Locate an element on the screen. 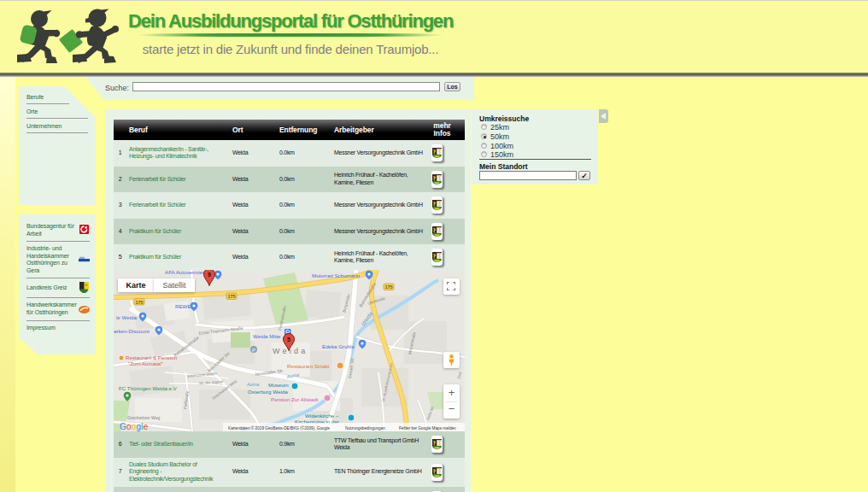 The width and height of the screenshot is (868, 492). svg-text: Pension Zur Altstadt is located at coordinates (295, 400).